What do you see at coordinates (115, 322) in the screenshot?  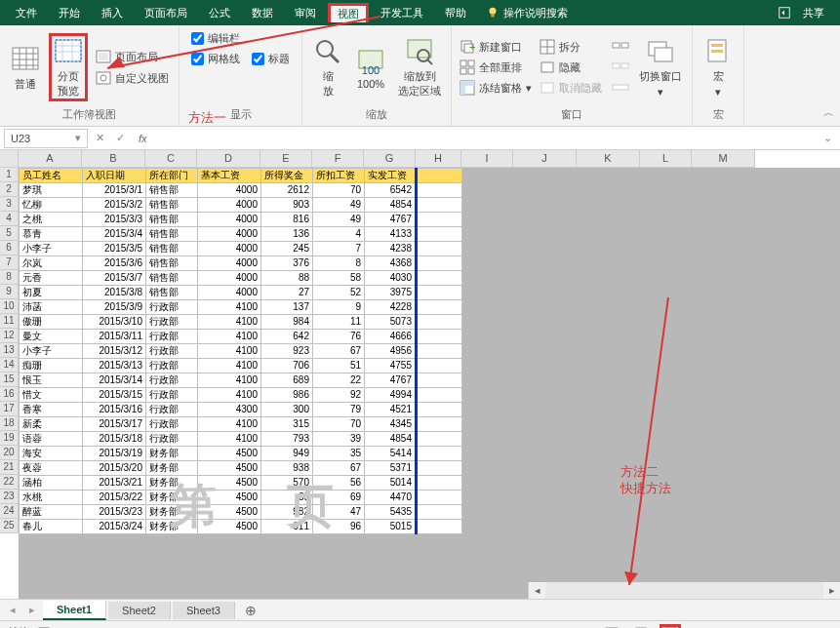 I see `cell: 2015/3/10` at bounding box center [115, 322].